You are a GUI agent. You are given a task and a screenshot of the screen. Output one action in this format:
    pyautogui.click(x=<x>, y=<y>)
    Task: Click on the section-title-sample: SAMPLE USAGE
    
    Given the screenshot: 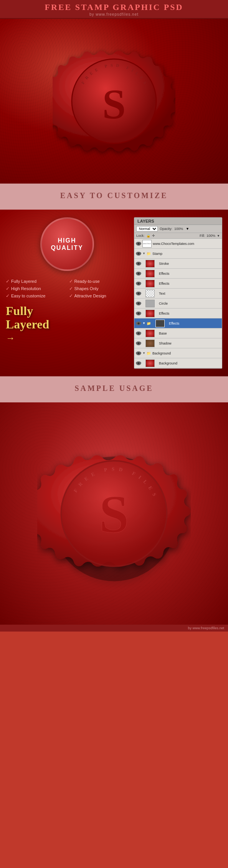 What is the action you would take?
    pyautogui.click(x=114, y=389)
    